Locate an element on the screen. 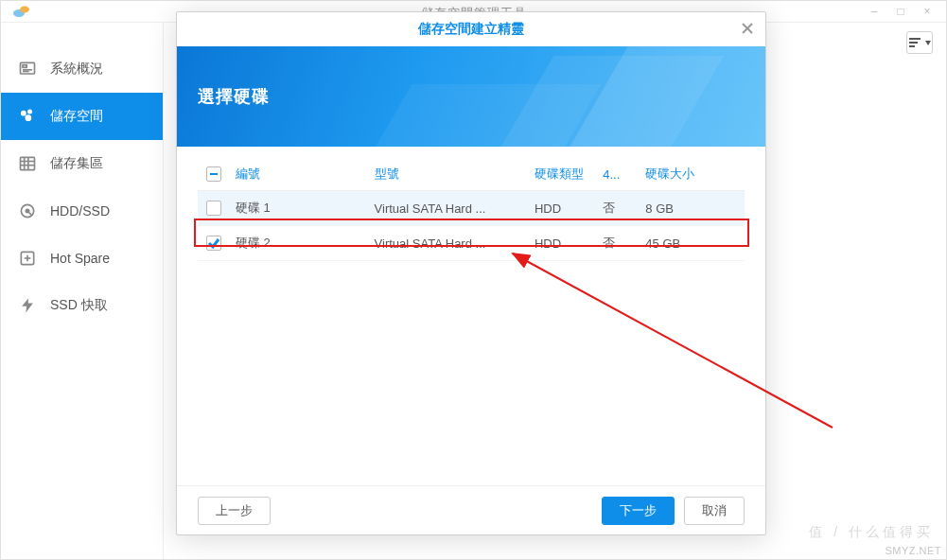 The height and width of the screenshot is (560, 947). col-header-type: 硬碟類型 is located at coordinates (563, 174).